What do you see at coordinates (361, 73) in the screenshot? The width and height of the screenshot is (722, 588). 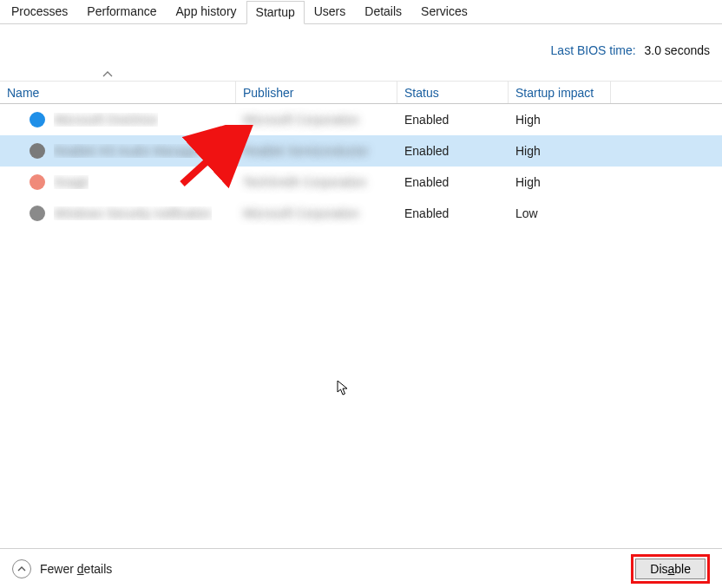 I see `sort-indicator-row` at bounding box center [361, 73].